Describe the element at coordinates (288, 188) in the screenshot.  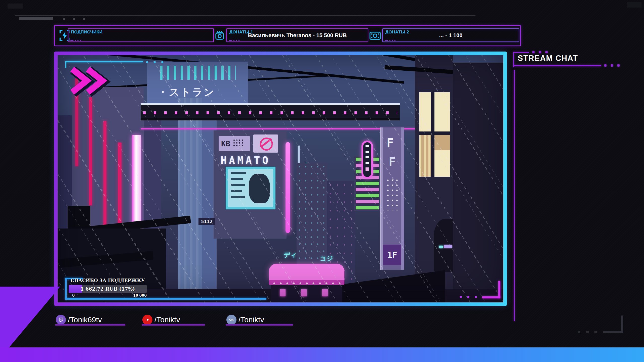
I see `neon-tube-decor` at that location.